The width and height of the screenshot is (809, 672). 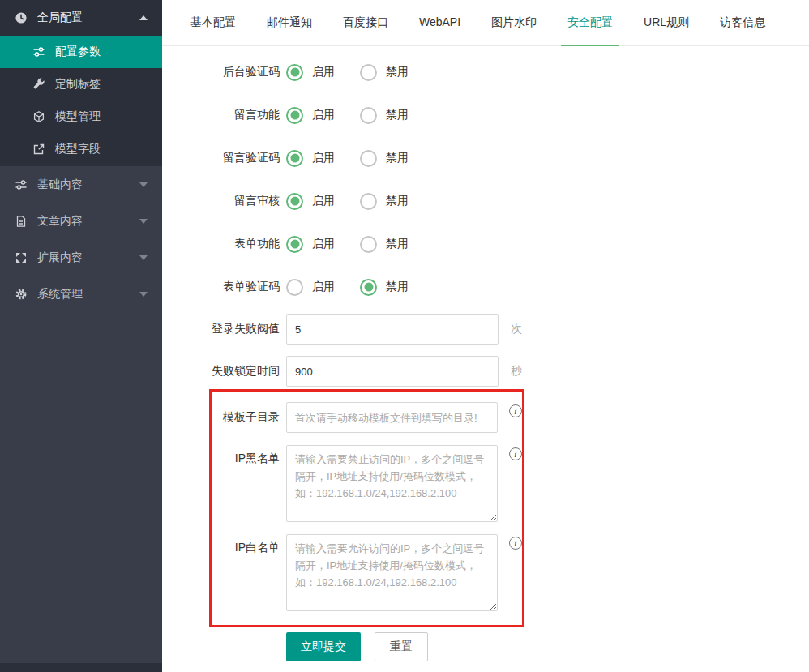 What do you see at coordinates (220, 244) in the screenshot?
I see `field-label: 表单功能` at bounding box center [220, 244].